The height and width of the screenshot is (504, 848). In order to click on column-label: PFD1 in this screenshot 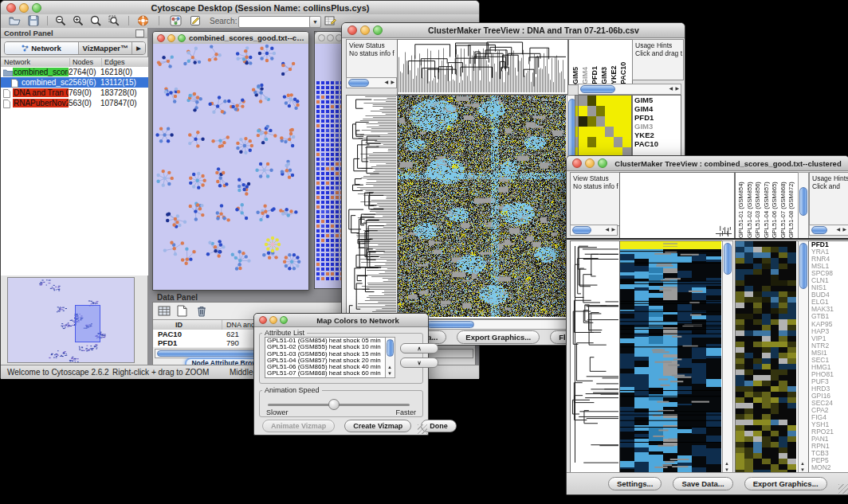, I will do `click(595, 62)`.